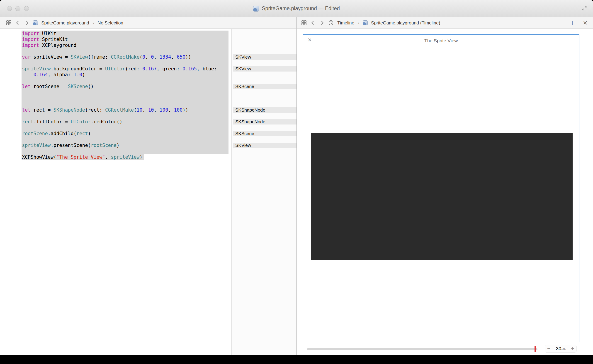 This screenshot has width=593, height=364. What do you see at coordinates (296, 9) in the screenshot?
I see `title-area: SpriteGame.playground — Edited` at bounding box center [296, 9].